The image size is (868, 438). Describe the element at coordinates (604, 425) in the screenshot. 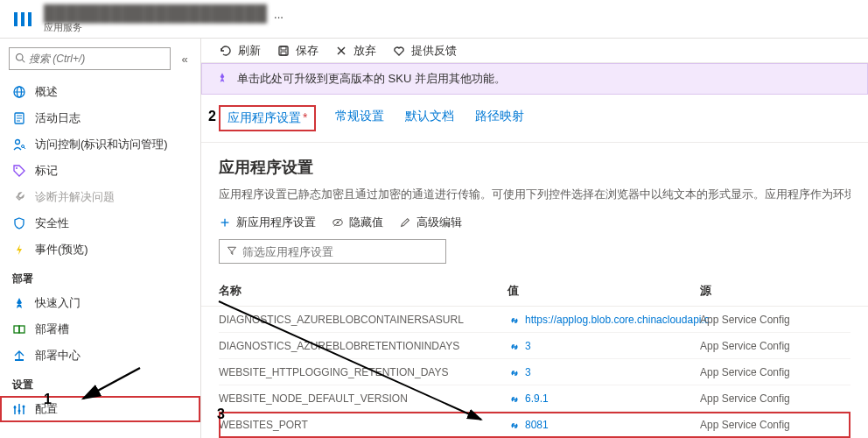

I see `cell-value: 8081` at that location.